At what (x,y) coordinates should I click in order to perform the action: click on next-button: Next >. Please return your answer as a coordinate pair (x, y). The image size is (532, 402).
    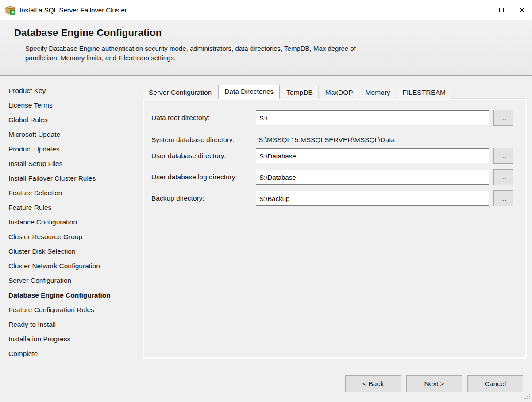
    Looking at the image, I should click on (434, 384).